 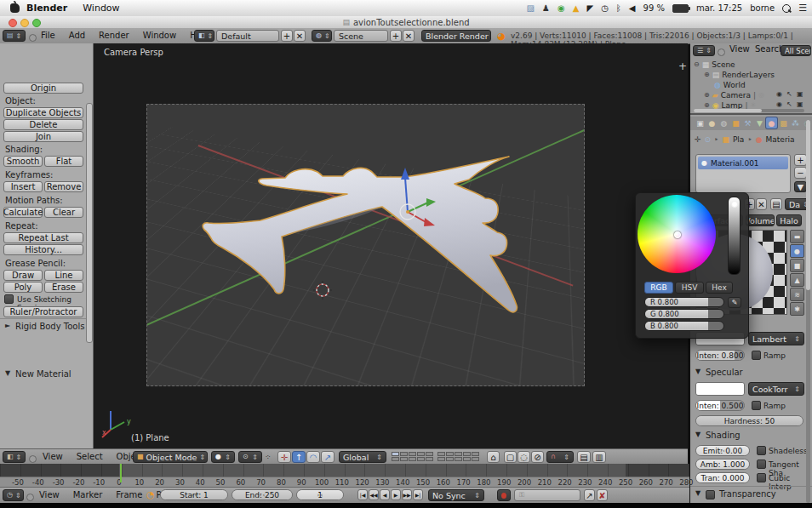 What do you see at coordinates (786, 9) in the screenshot?
I see `spotlight-icon` at bounding box center [786, 9].